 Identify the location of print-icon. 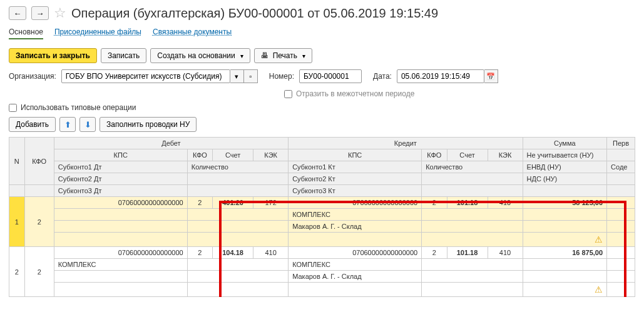
(265, 56).